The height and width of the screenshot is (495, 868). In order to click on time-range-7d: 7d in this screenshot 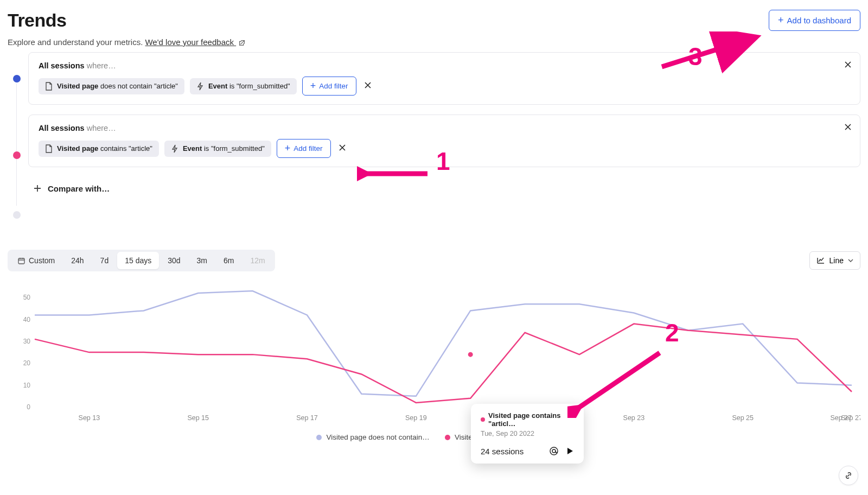, I will do `click(105, 261)`.